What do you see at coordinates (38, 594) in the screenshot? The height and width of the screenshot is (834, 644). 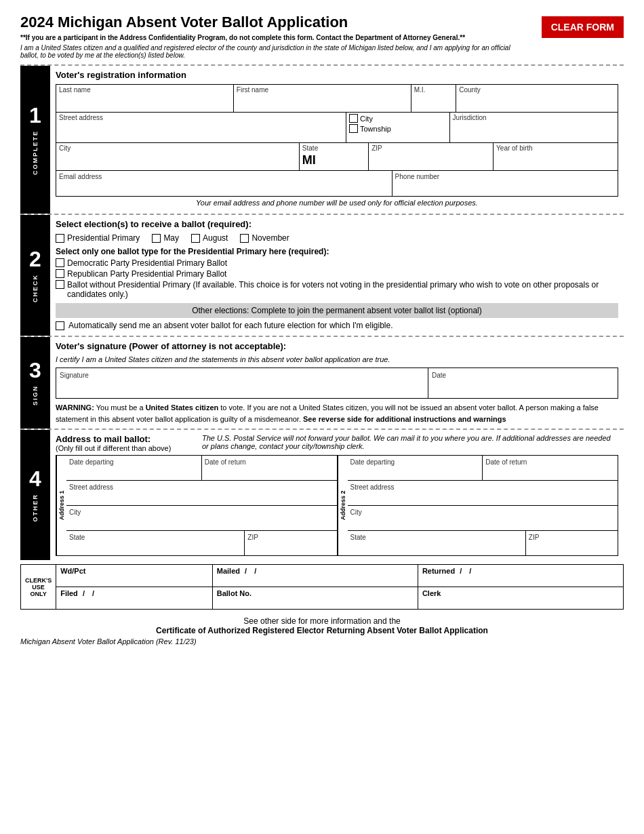 I see `clerks-label-3: ONLY` at bounding box center [38, 594].